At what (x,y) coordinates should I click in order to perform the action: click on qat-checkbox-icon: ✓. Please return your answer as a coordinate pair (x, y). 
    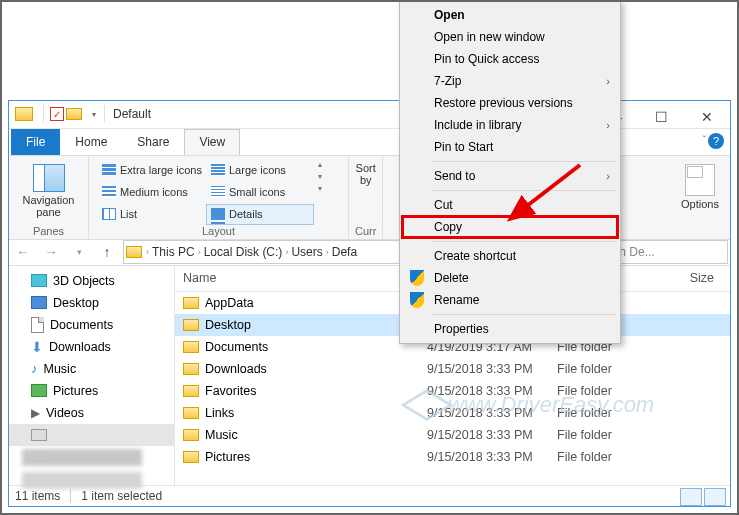
    Looking at the image, I should click on (57, 114).